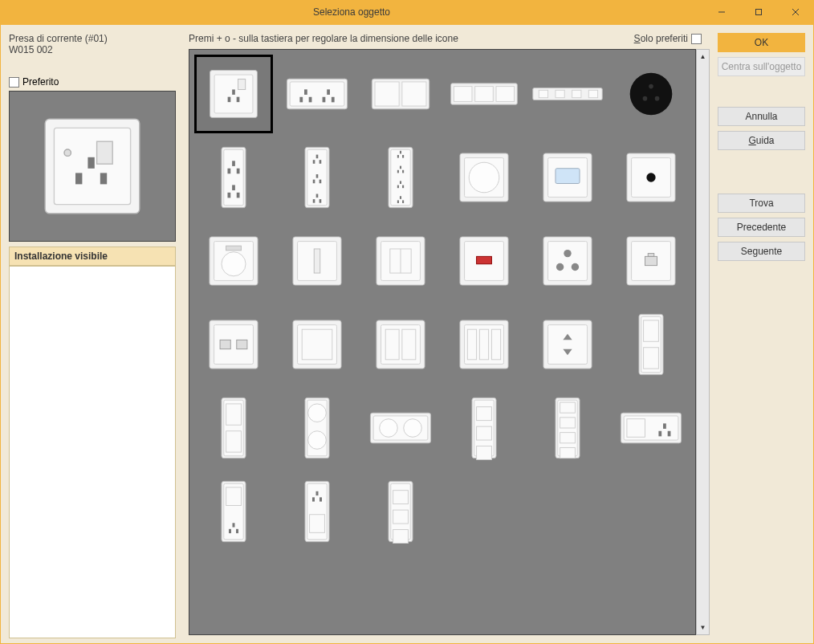  I want to click on favorites-only-row: Solo preferiti, so click(668, 39).